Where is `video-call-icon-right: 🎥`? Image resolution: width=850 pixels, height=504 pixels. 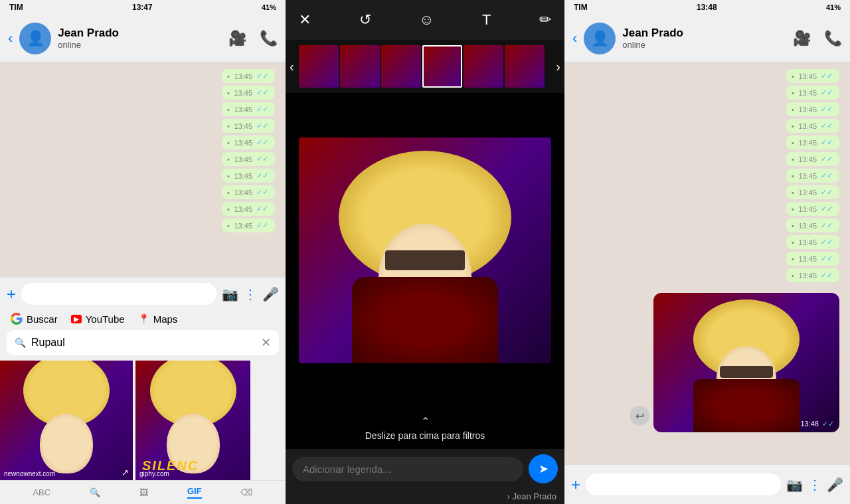
video-call-icon-right: 🎥 is located at coordinates (802, 39).